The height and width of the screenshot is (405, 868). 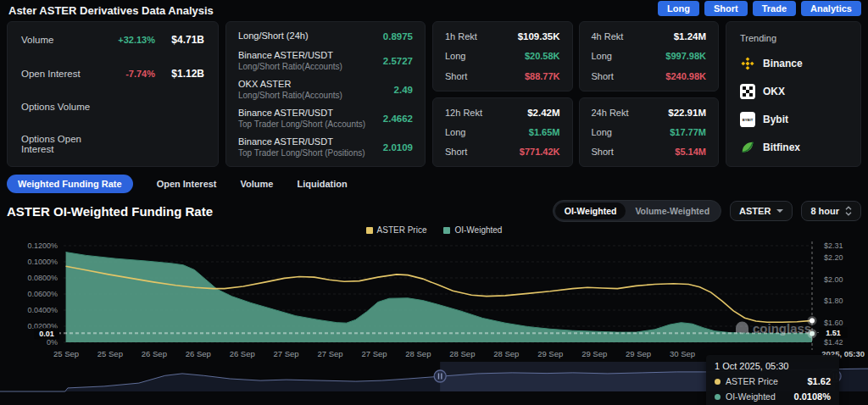 I want to click on metric-label: Options Volume, so click(x=62, y=107).